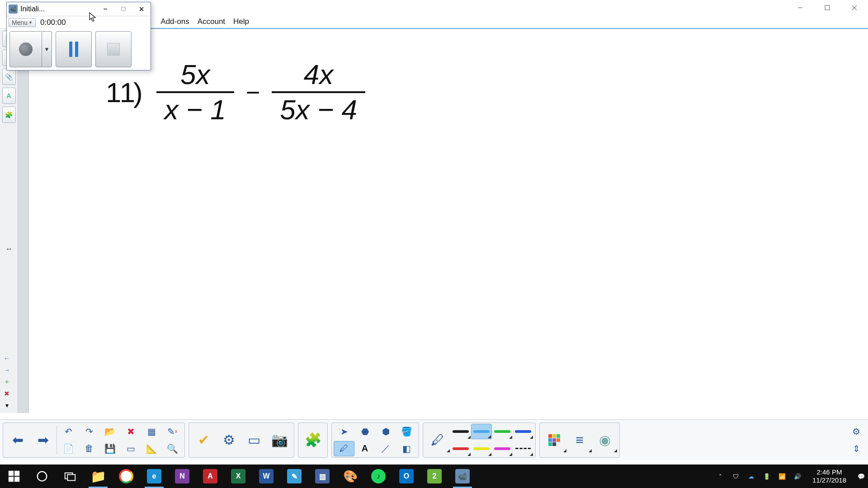 This screenshot has height=488, width=868. Describe the element at coordinates (344, 432) in the screenshot. I see `select-tool-button: ➤` at that location.